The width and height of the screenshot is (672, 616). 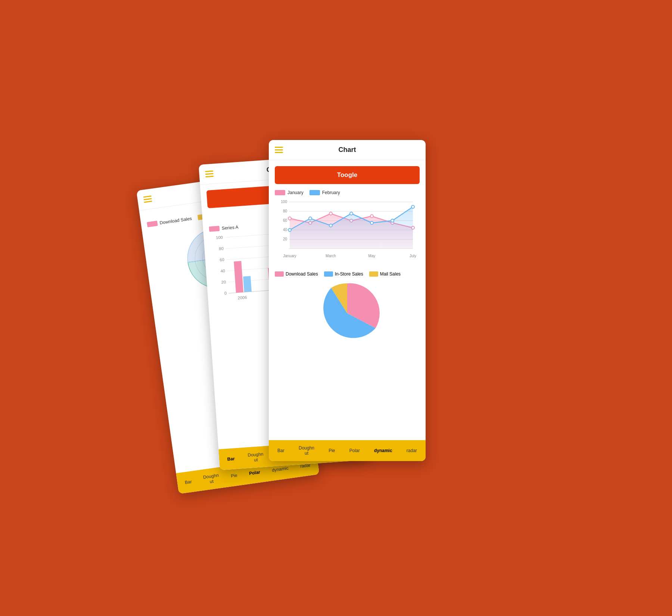 What do you see at coordinates (211, 479) in the screenshot?
I see `tab-doughnut-back: Doughnut` at bounding box center [211, 479].